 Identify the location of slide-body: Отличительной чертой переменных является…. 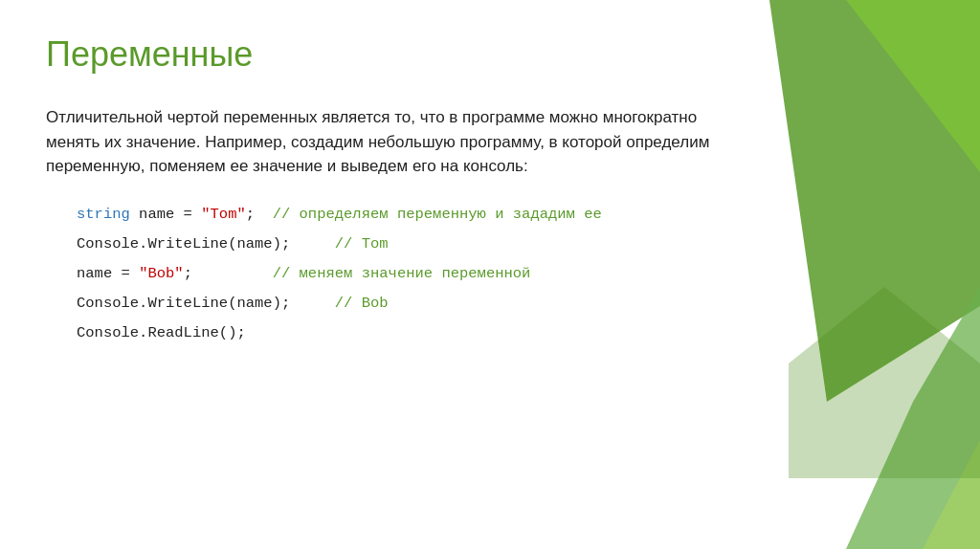
(381, 142).